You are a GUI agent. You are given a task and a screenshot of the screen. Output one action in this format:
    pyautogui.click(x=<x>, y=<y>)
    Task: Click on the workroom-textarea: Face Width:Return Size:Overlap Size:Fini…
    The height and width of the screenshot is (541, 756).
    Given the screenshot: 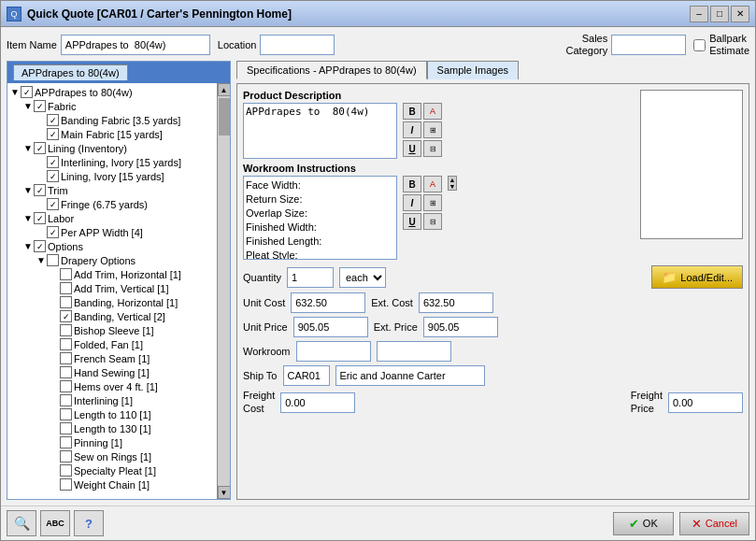 What is the action you would take?
    pyautogui.click(x=320, y=218)
    